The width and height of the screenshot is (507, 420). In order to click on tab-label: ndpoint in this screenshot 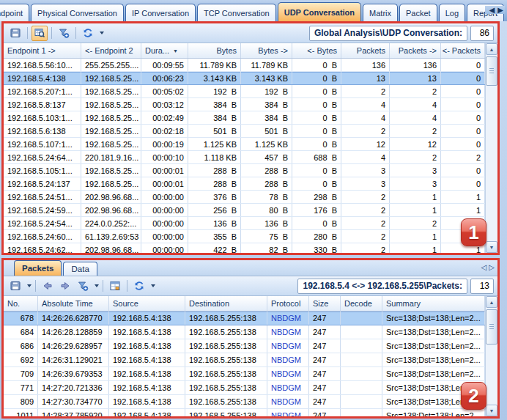, I will do `click(12, 13)`.